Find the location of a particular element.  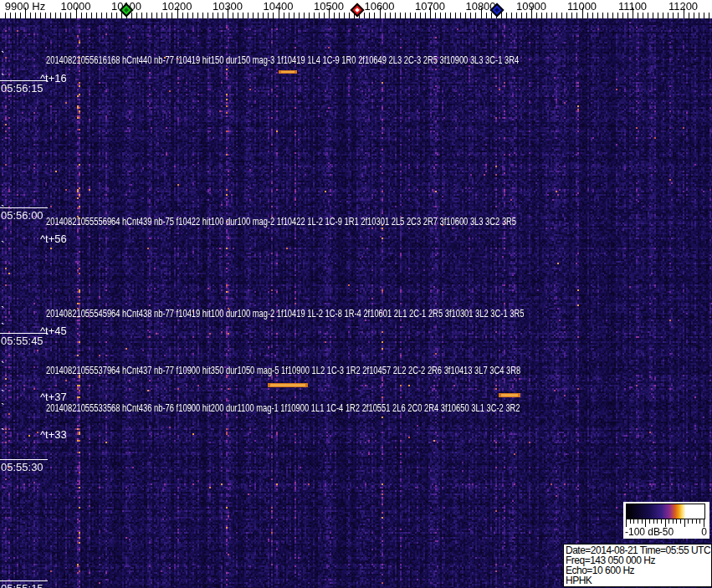

freq-label-9900: 9900 Hz is located at coordinates (25, 7).